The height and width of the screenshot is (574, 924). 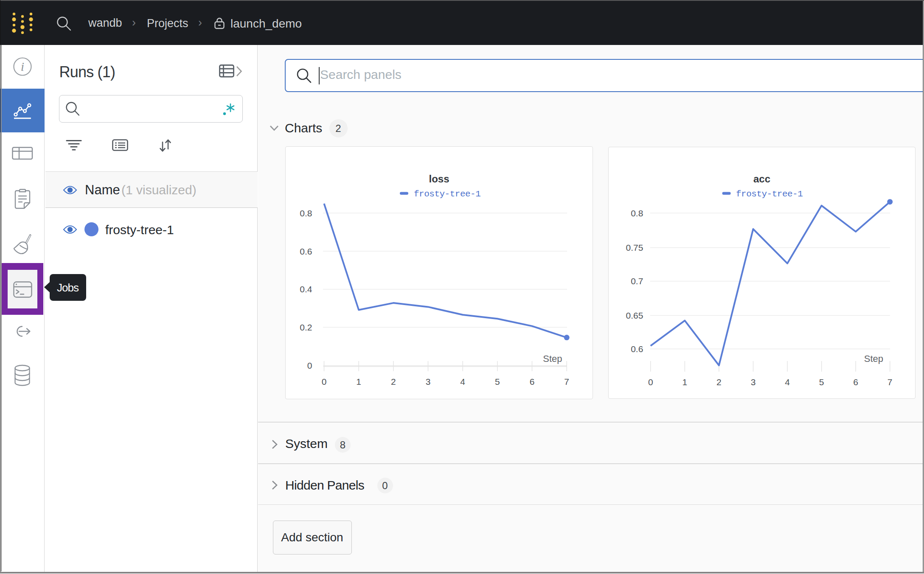 What do you see at coordinates (637, 281) in the screenshot?
I see `svg-text: 0.7` at bounding box center [637, 281].